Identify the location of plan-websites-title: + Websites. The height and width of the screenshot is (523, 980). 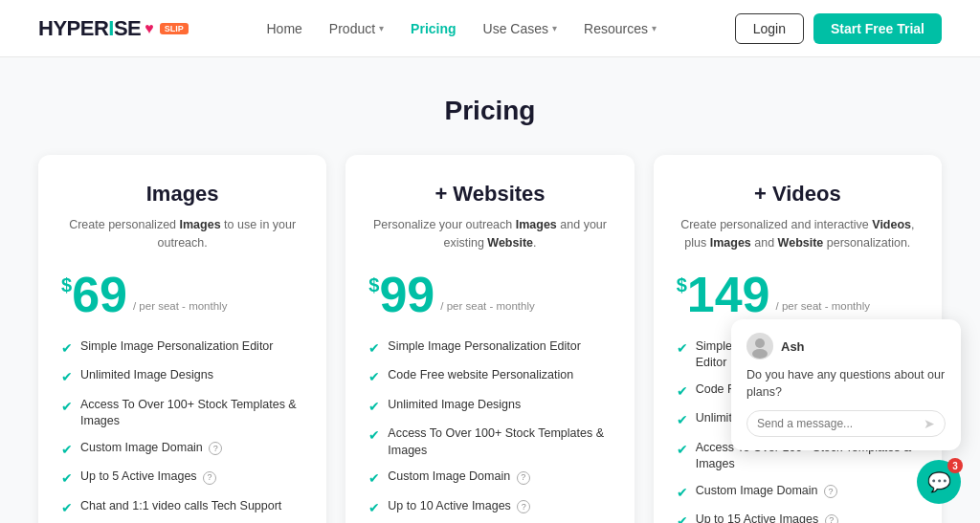
(490, 194).